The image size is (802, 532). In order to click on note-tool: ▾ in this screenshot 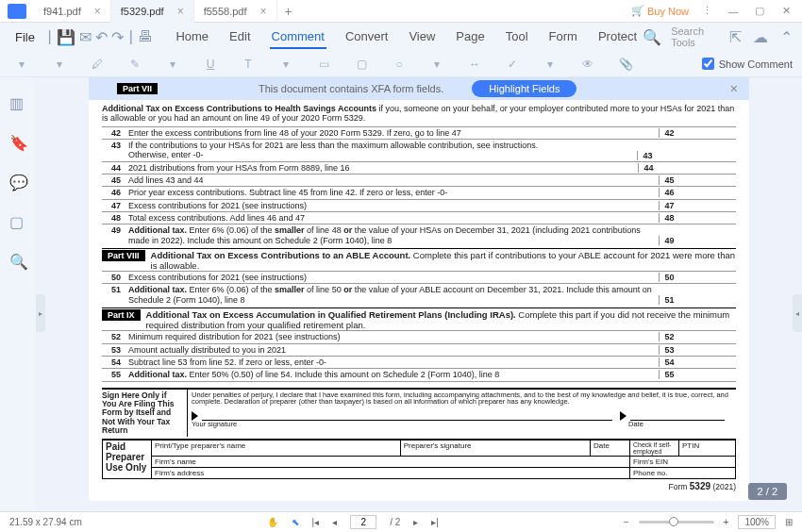, I will do `click(22, 64)`.